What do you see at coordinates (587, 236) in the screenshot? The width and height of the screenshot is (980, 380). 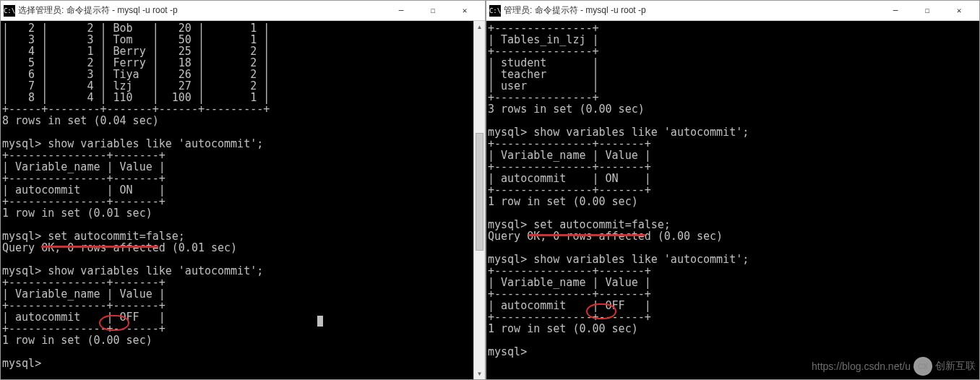 I see `annotation-underline-right` at bounding box center [587, 236].